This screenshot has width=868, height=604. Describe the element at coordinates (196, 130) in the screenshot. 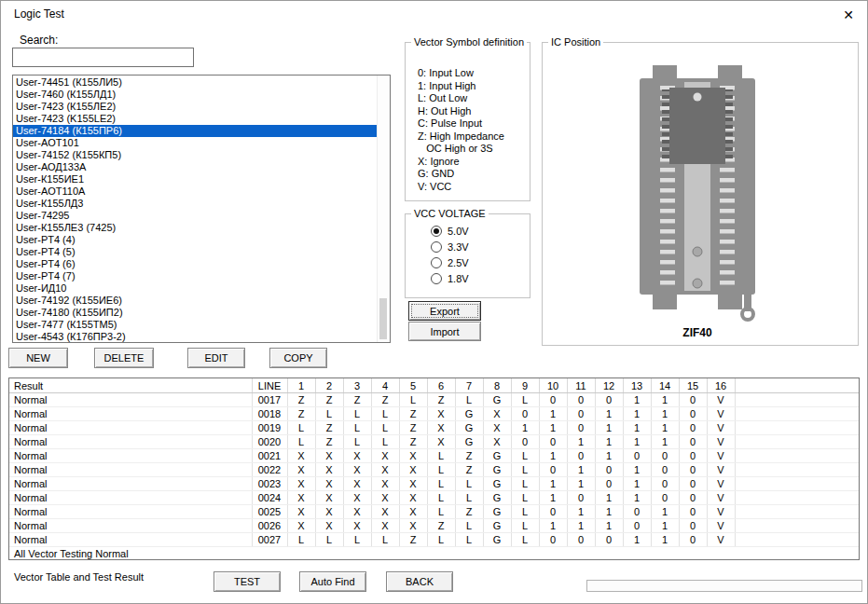

I see `list-item: User-74184 (К155ПР6)` at that location.